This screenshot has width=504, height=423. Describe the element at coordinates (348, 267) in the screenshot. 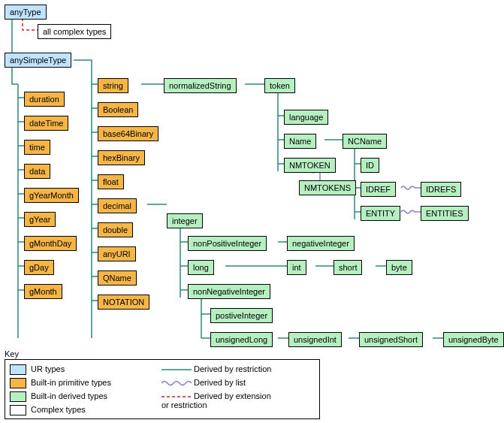

I see `node-short: short` at that location.